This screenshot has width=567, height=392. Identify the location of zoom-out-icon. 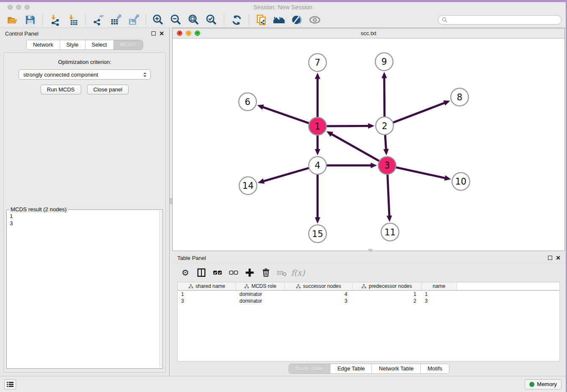
(176, 20).